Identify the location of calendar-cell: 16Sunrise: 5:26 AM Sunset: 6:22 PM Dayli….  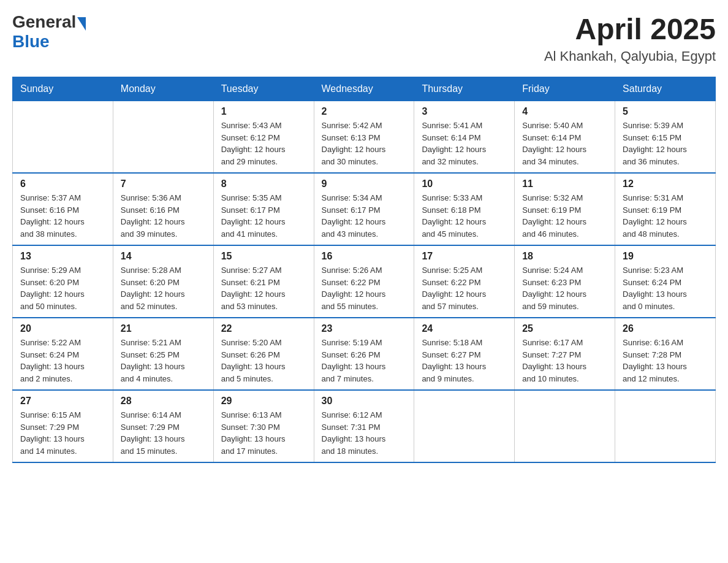
(364, 282).